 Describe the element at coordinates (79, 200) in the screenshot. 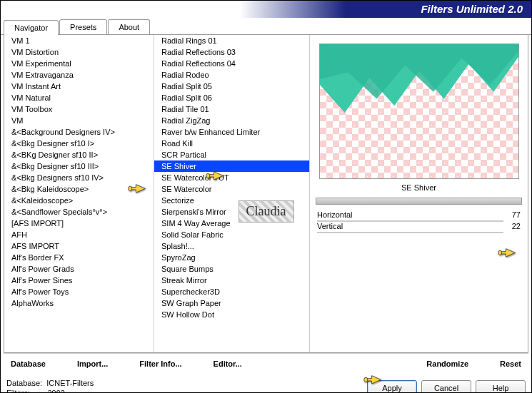

I see `category-item: &<Kaleidoscope>` at that location.